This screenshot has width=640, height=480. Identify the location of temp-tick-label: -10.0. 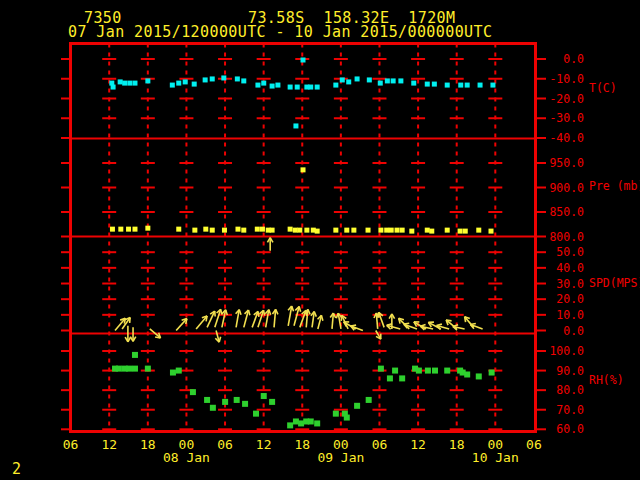
(566, 79).